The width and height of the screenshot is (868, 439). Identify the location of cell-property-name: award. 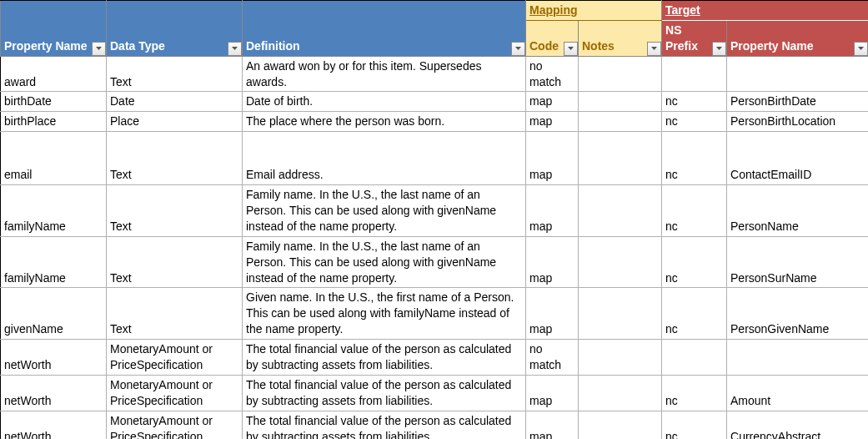
(53, 73).